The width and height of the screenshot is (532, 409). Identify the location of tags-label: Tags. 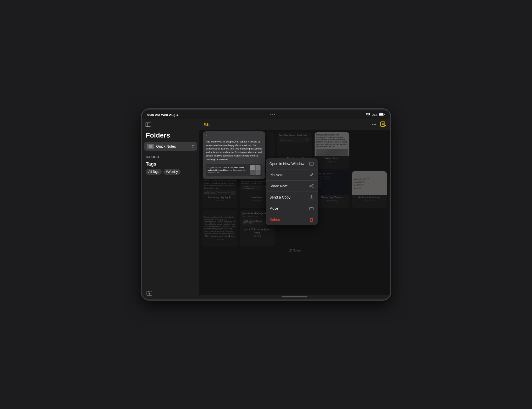
(170, 164).